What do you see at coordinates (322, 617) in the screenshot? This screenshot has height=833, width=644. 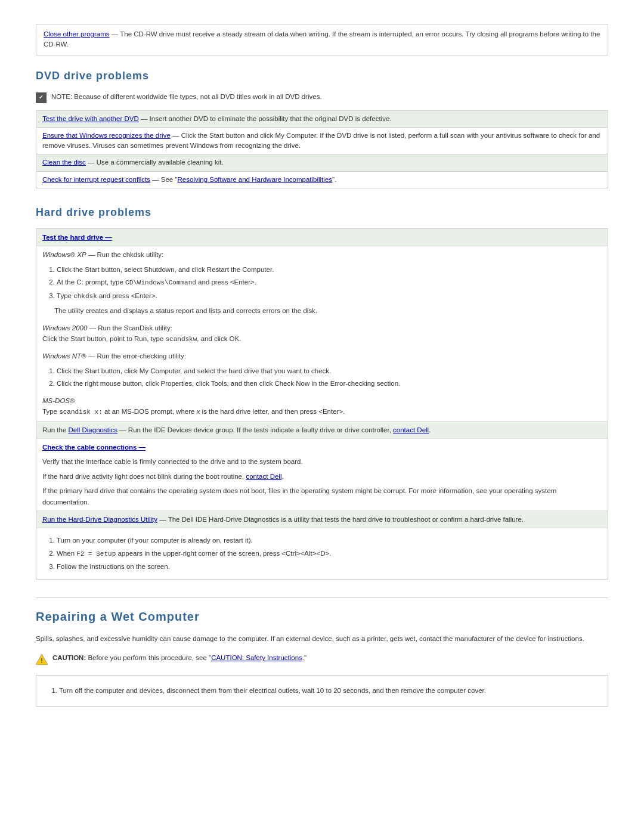 I see `repairing-title: Repairing a Wet Computer` at bounding box center [322, 617].